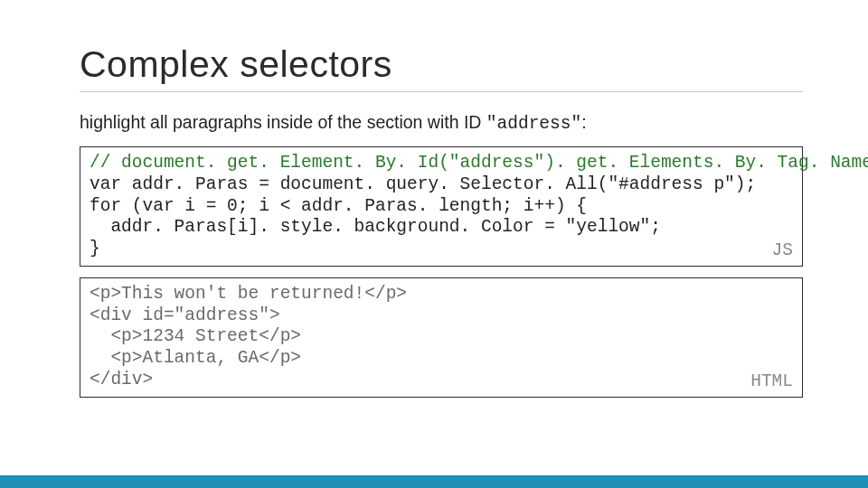 This screenshot has width=868, height=488. Describe the element at coordinates (479, 163) in the screenshot. I see `code-comment: // document. get. Element. By. Id("addre…` at that location.